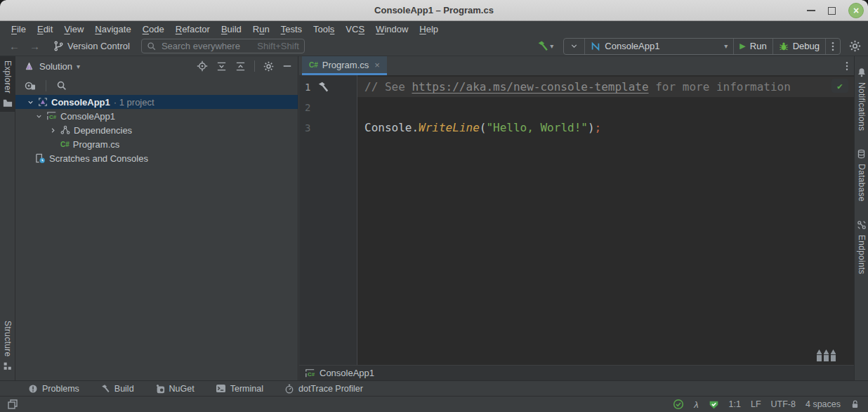 This screenshot has height=412, width=868. Describe the element at coordinates (59, 46) in the screenshot. I see `git-branch-icon` at that location.